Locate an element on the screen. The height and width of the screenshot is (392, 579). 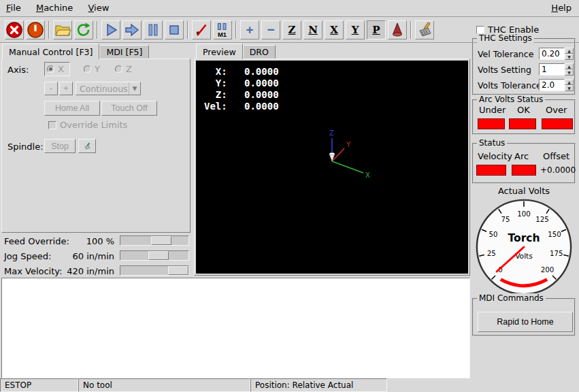
volts-tolerance-label: Volts Tolerance is located at coordinates (510, 86).